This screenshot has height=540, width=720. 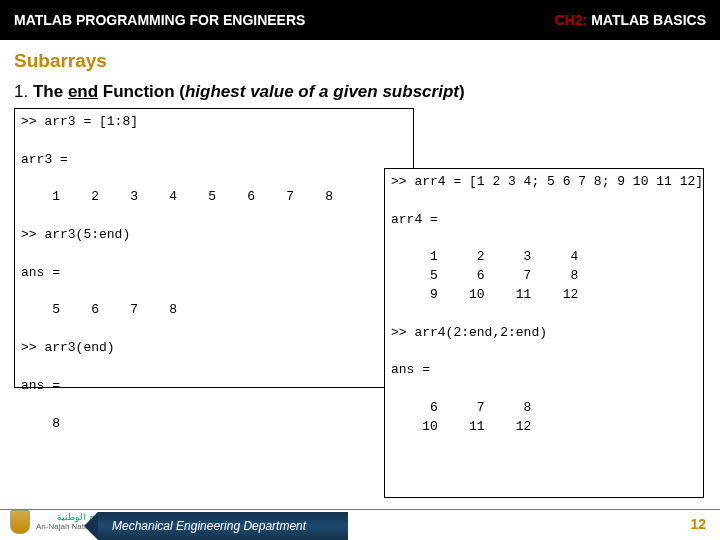 What do you see at coordinates (360, 92) in the screenshot?
I see `item-heading: 1. The end Function (highest value of a …` at bounding box center [360, 92].